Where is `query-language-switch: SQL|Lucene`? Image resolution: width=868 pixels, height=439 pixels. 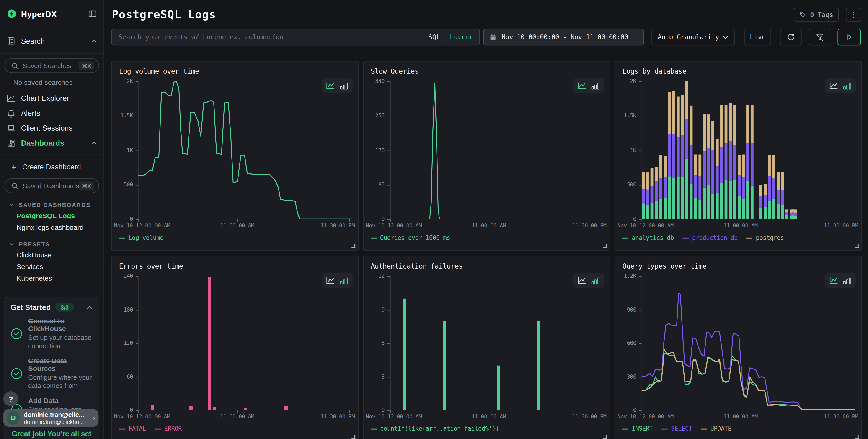
query-language-switch: SQL|Lucene is located at coordinates (451, 37).